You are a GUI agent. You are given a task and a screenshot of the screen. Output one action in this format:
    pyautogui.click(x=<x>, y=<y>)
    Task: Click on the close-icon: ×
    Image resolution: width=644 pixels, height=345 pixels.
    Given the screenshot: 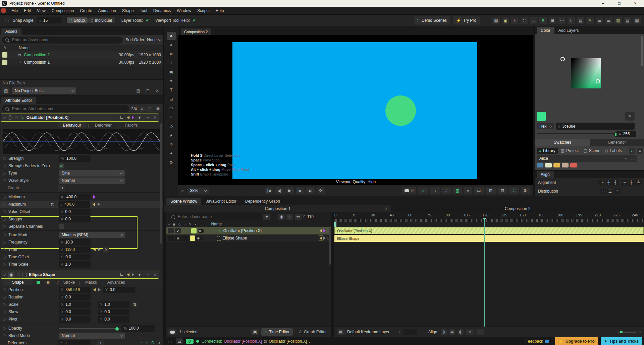 What is the action you would take?
    pyautogui.click(x=635, y=3)
    